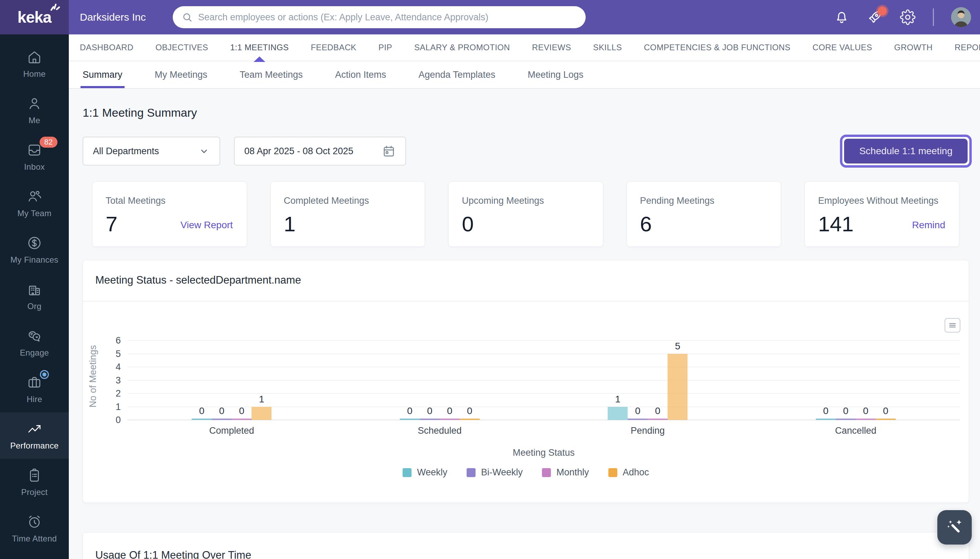 Image resolution: width=980 pixels, height=559 pixels. What do you see at coordinates (551, 48) in the screenshot?
I see `tab-reviews: REVIEWS` at bounding box center [551, 48].